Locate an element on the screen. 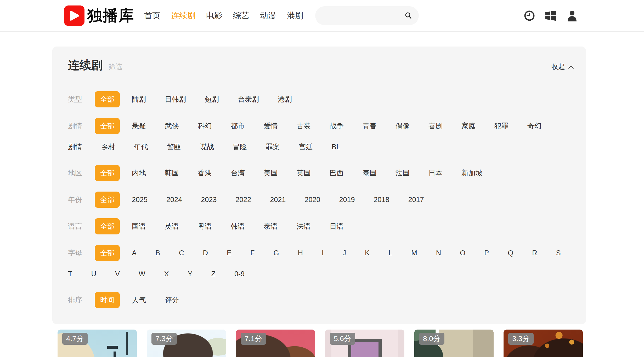  filter-option: H is located at coordinates (301, 253).